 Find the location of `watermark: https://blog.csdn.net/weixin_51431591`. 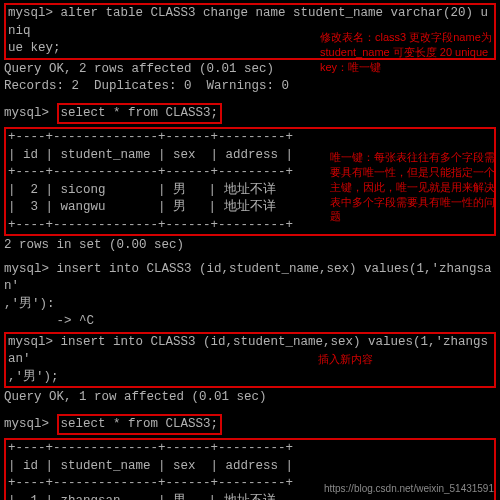

watermark: https://blog.csdn.net/weixin_51431591 is located at coordinates (409, 489).